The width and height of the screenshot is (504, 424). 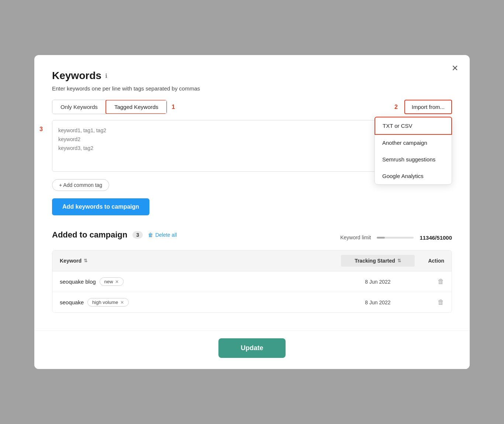 What do you see at coordinates (41, 129) in the screenshot?
I see `step3-badge: 3` at bounding box center [41, 129].